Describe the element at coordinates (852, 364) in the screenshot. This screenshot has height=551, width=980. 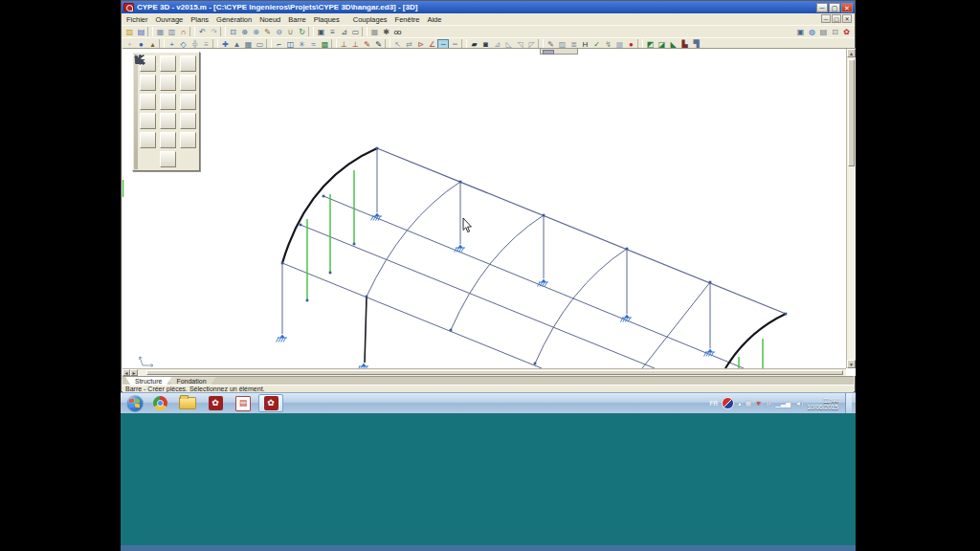
I see `scroll-down-button: ▼` at that location.